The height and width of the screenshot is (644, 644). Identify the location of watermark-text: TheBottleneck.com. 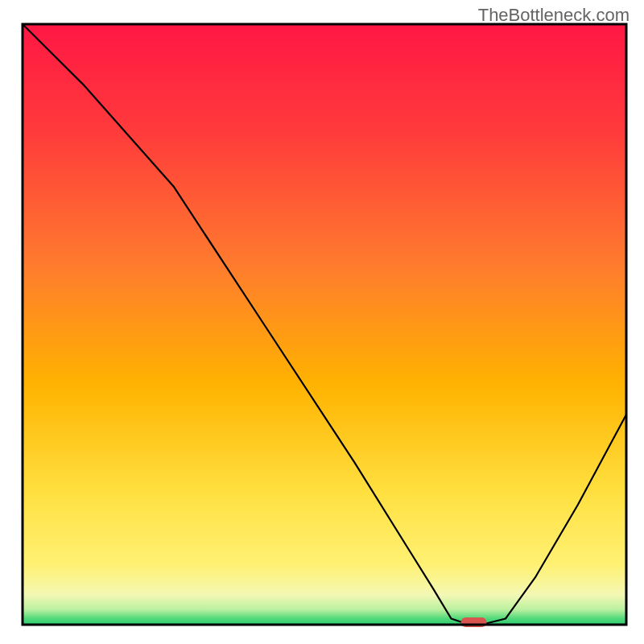
(554, 15).